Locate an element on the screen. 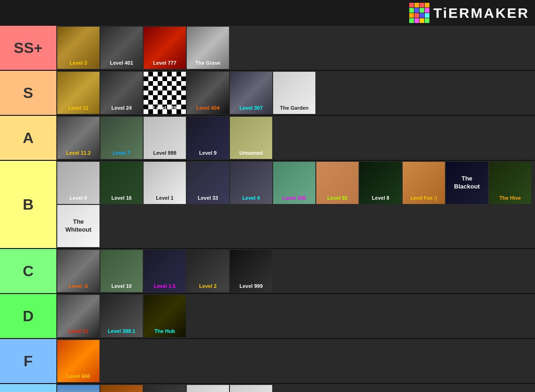  list-item: Level 389.1 is located at coordinates (122, 316).